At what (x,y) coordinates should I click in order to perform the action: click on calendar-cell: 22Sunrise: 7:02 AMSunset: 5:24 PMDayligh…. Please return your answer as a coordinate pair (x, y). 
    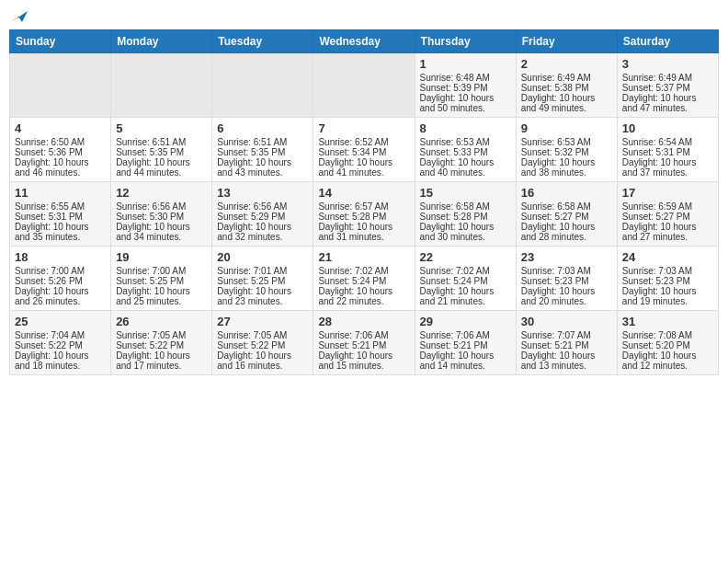
    Looking at the image, I should click on (465, 279).